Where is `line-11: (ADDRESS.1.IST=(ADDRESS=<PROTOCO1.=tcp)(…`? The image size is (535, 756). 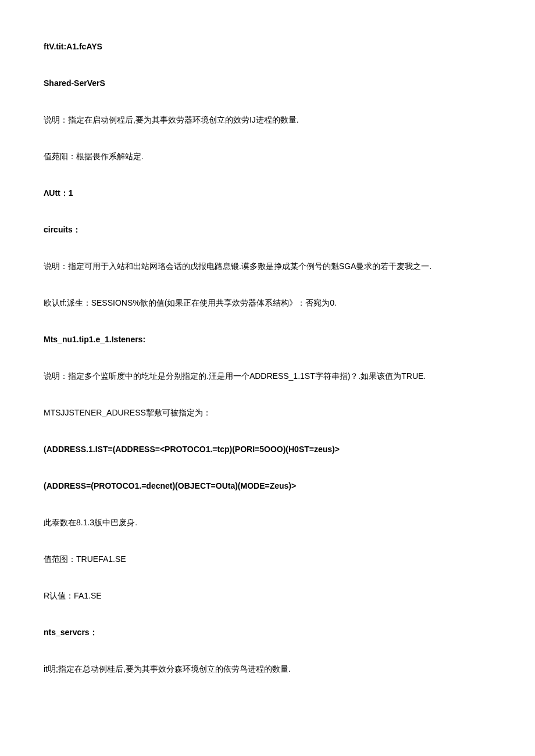
line-11: (ADDRESS.1.IST=(ADDRESS=<PROTOCO1.=tcp)(… is located at coordinates (268, 450).